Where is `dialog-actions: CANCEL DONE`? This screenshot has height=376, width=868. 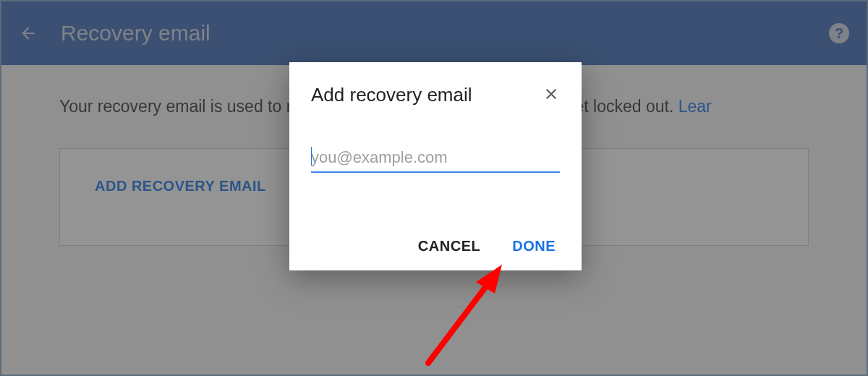
dialog-actions: CANCEL DONE is located at coordinates (435, 246).